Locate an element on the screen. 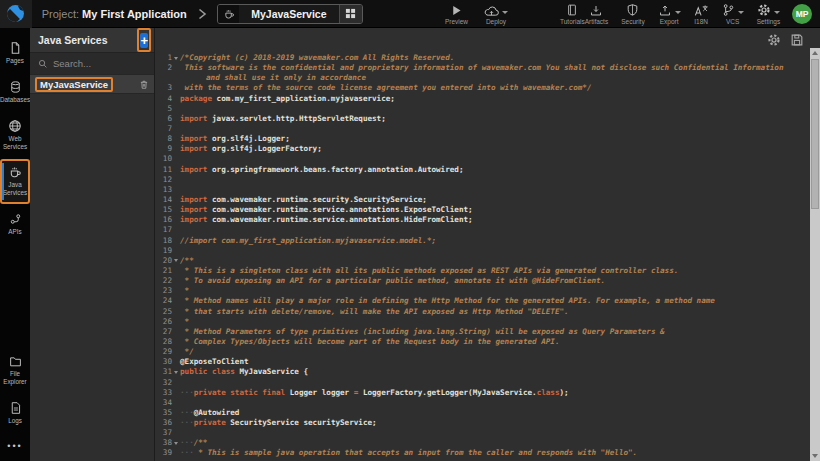 The width and height of the screenshot is (820, 461). artifacts-button: Artifacts is located at coordinates (596, 14).